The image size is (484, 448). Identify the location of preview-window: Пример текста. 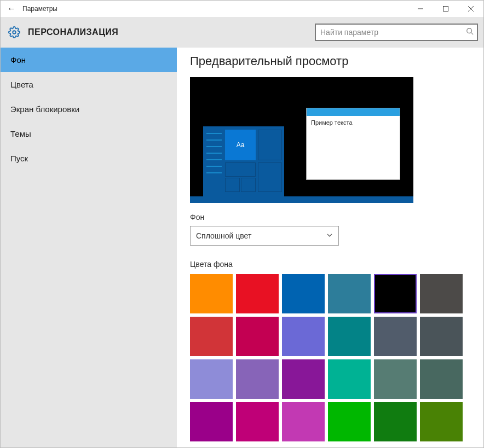
(353, 144).